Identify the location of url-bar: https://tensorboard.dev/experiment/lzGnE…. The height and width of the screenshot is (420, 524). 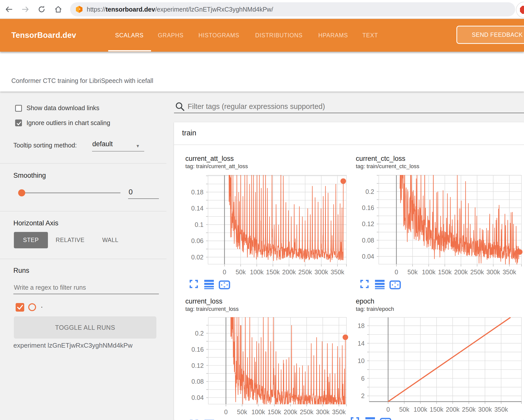
(293, 9).